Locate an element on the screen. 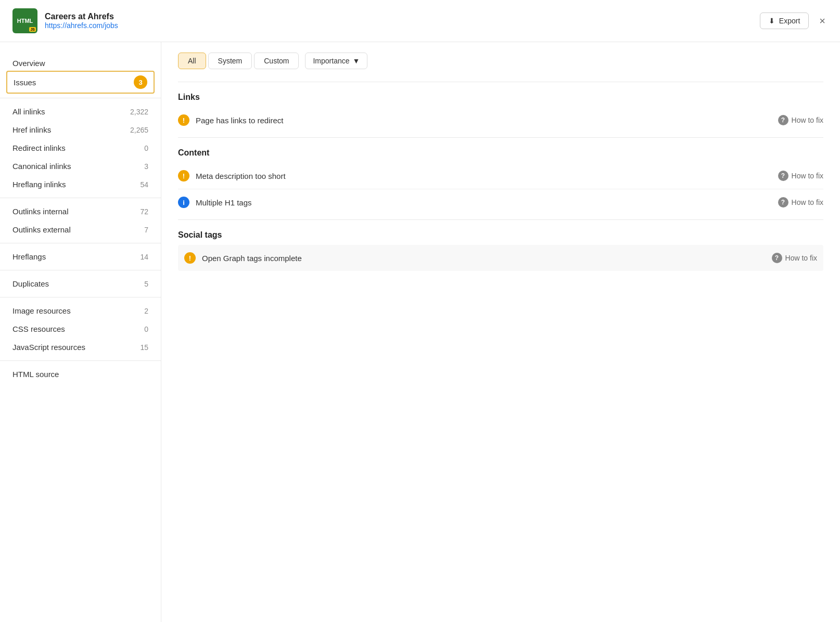  how-to-fix-meta: ? How to fix is located at coordinates (800, 176).